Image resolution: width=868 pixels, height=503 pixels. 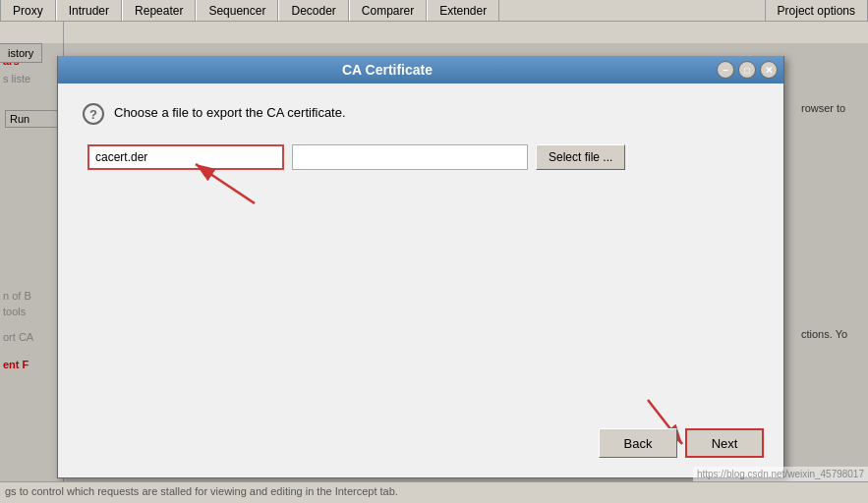 What do you see at coordinates (434, 11) in the screenshot?
I see `menu-bar: Proxy Intruder Repeater Sequencer Decode…` at bounding box center [434, 11].